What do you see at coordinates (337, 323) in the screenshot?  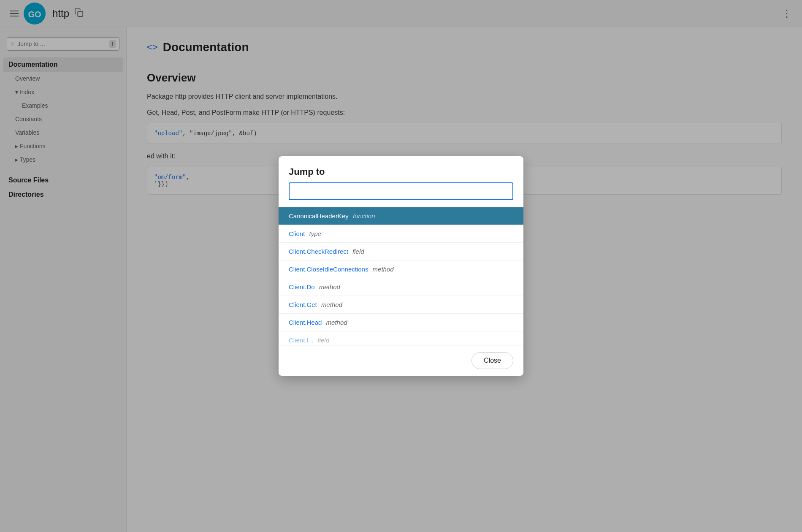 I see `result-kind-6: method` at bounding box center [337, 323].